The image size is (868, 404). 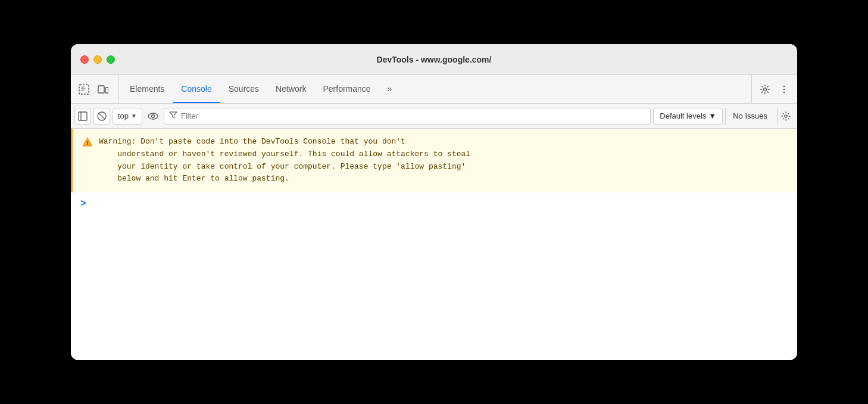 What do you see at coordinates (784, 89) in the screenshot?
I see `more-options-icon` at bounding box center [784, 89].